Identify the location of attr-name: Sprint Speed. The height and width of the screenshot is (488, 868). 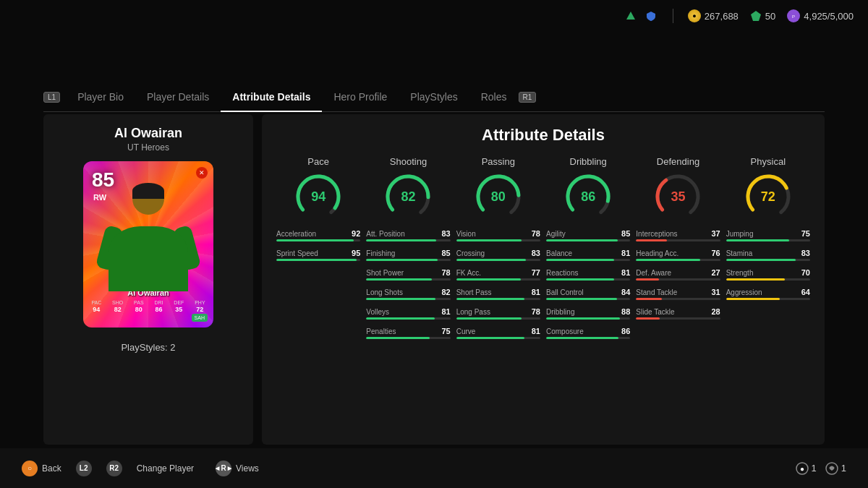
(297, 253).